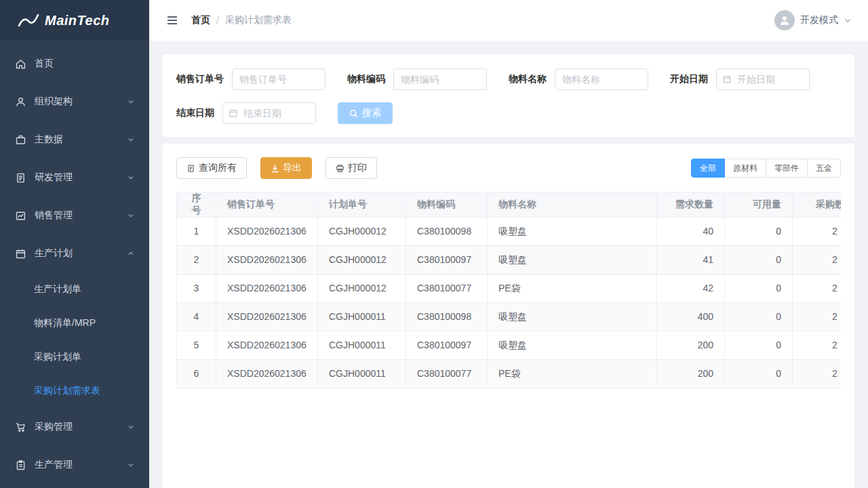 The image size is (868, 488). I want to click on menu-icon, so click(172, 20).